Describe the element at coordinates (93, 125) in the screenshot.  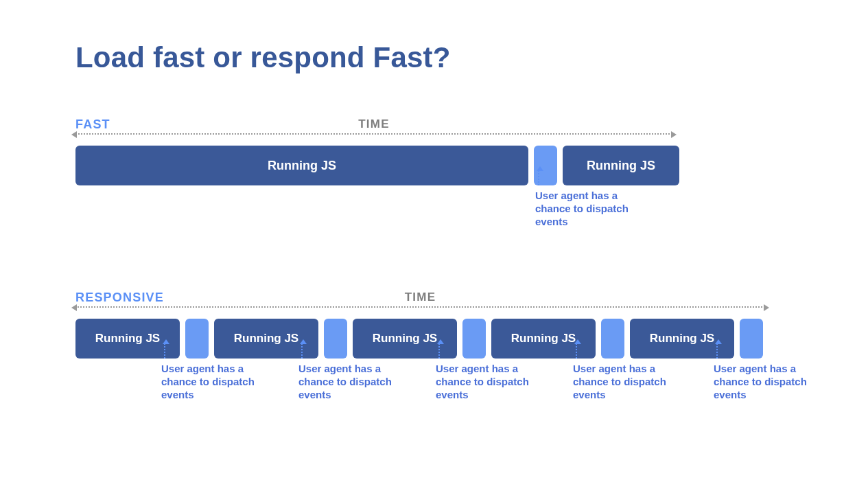
I see `scenario-label-fast: FAST` at that location.